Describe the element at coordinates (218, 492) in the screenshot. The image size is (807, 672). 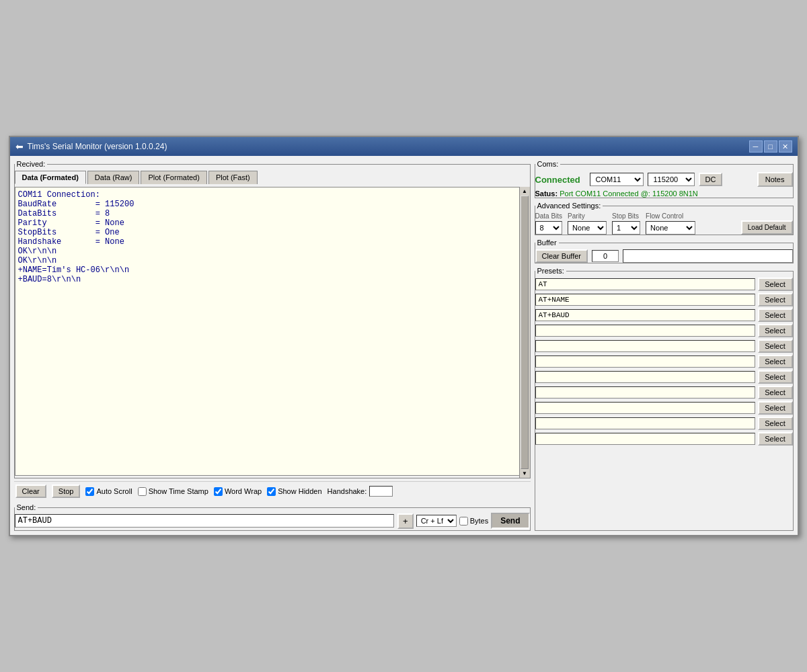
I see `word-wrap-checkbox` at that location.